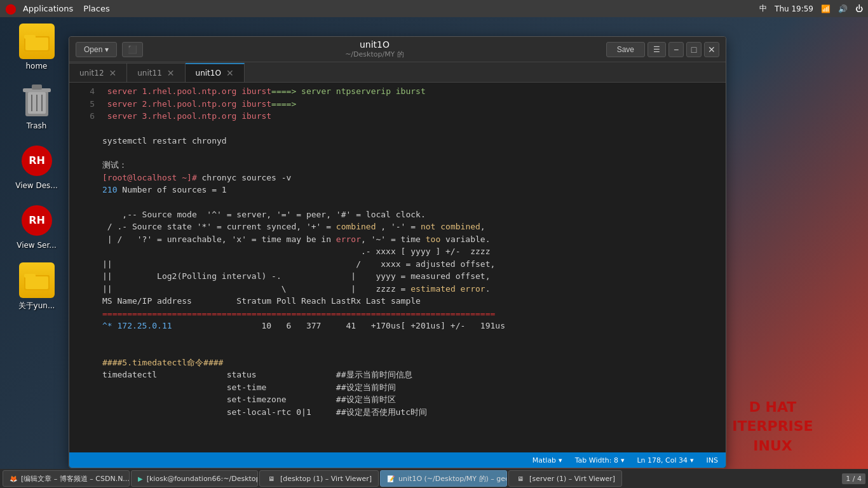 The width and height of the screenshot is (868, 488). Describe the element at coordinates (36, 66) in the screenshot. I see `home-icon-label: home` at that location.